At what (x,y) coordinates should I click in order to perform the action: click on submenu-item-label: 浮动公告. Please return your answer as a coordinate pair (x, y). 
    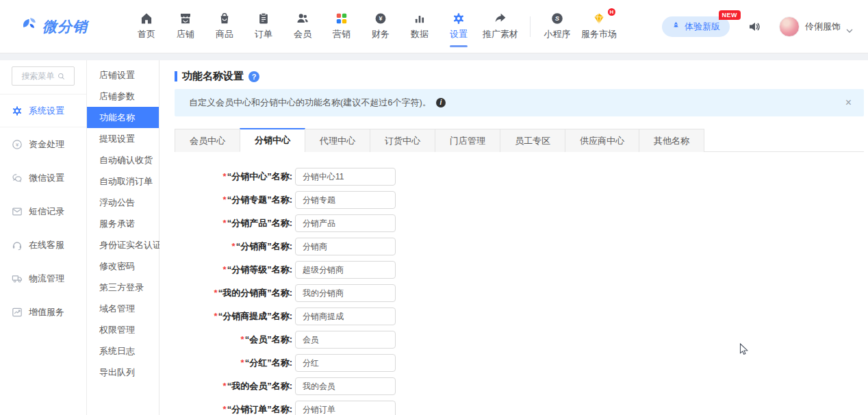
    Looking at the image, I should click on (117, 203).